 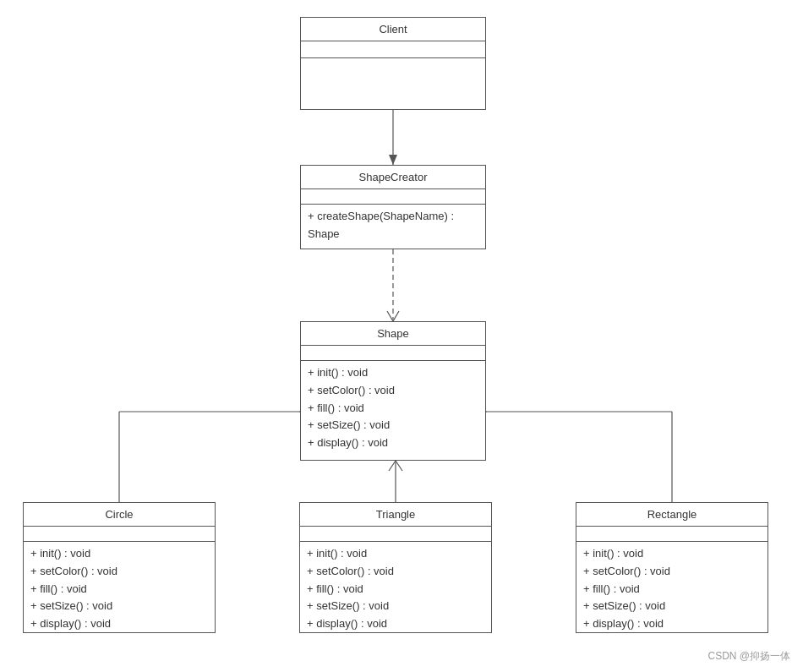 I want to click on rectangle-box: Rectangle + init() : void + setColor() :…, so click(x=672, y=568).